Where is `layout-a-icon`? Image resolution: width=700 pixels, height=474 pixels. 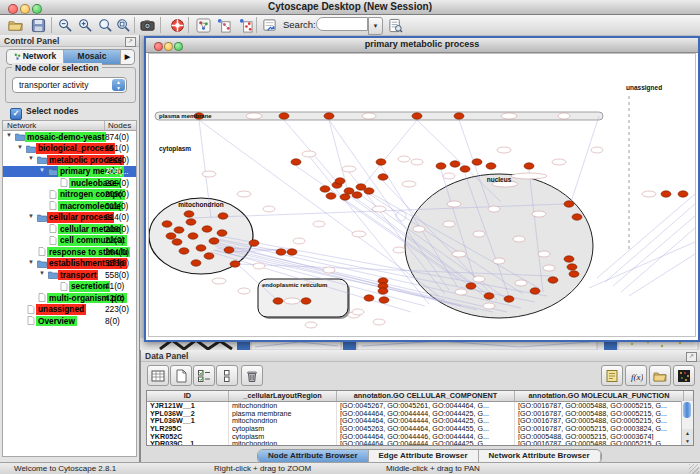
layout-a-icon is located at coordinates (223, 25).